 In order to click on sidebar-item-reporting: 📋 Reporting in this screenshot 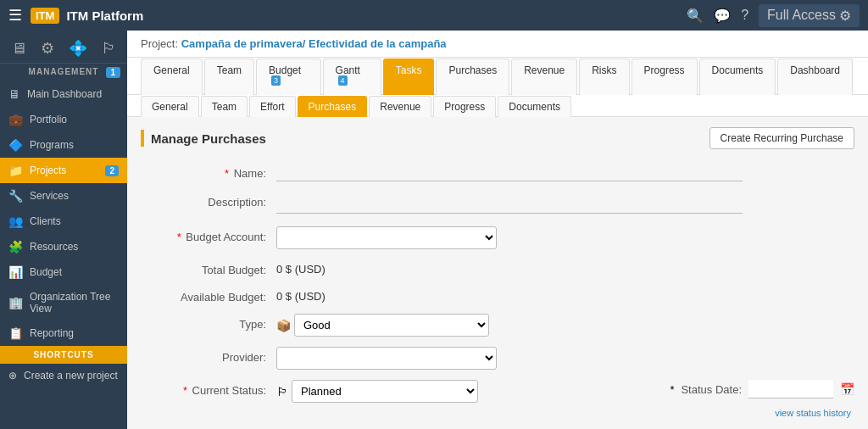, I will do `click(64, 333)`.